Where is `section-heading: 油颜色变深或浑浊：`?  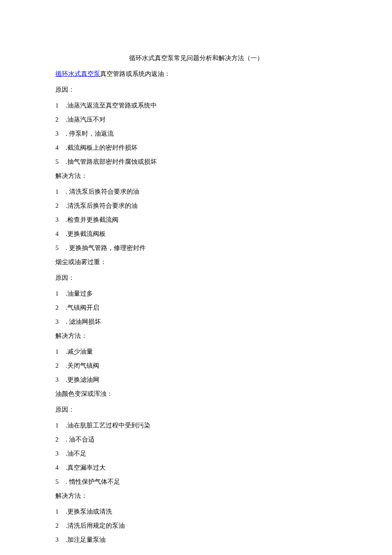
section-heading: 油颜色变深或浑浊： is located at coordinates (196, 394).